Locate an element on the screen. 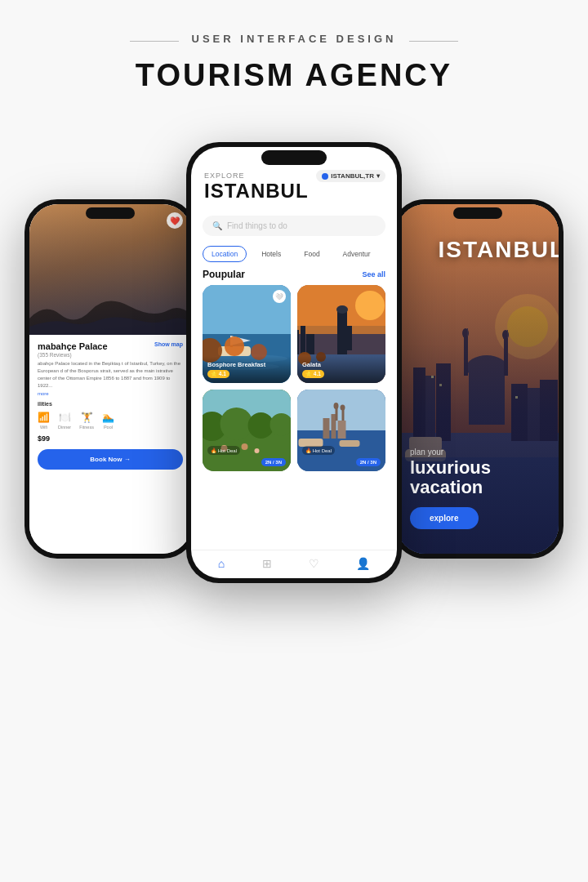 This screenshot has width=588, height=882. amenity-wifi: 📶 Wifi is located at coordinates (44, 421).